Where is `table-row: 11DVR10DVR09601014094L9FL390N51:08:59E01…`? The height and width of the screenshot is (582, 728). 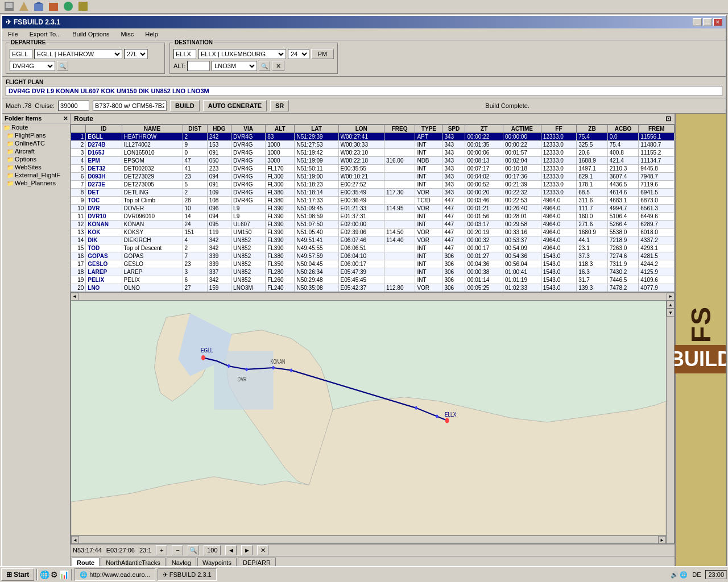 table-row: 11DVR10DVR09601014094L9FL390N51:08:59E01… is located at coordinates (373, 217).